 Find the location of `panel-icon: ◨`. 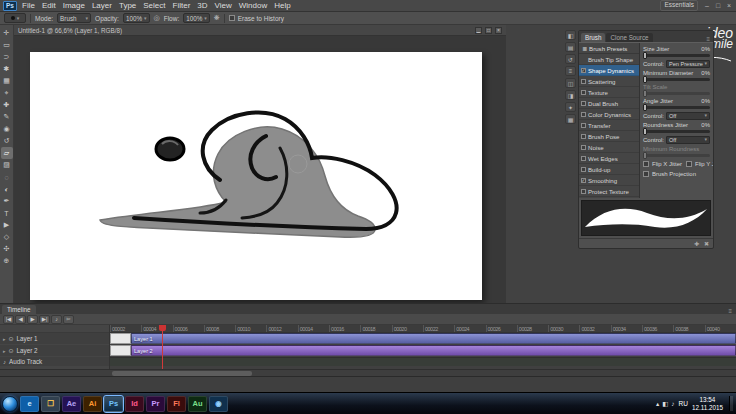

panel-icon: ◨ is located at coordinates (570, 95).